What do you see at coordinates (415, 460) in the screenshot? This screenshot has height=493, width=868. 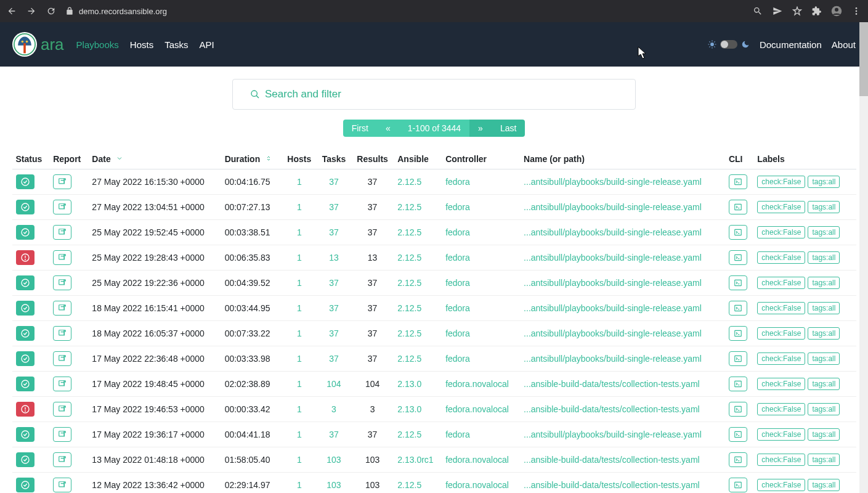 I see `cell-ansible: 2.13.0rc1` at bounding box center [415, 460].